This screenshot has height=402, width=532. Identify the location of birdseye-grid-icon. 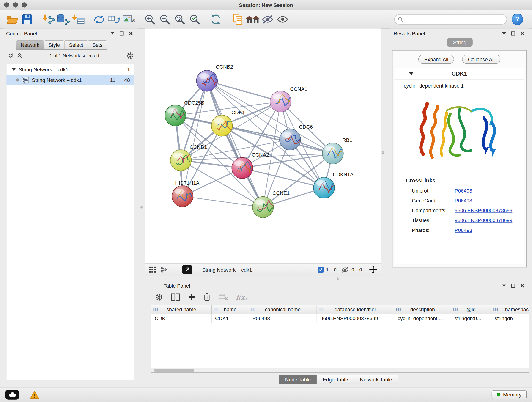
(152, 269).